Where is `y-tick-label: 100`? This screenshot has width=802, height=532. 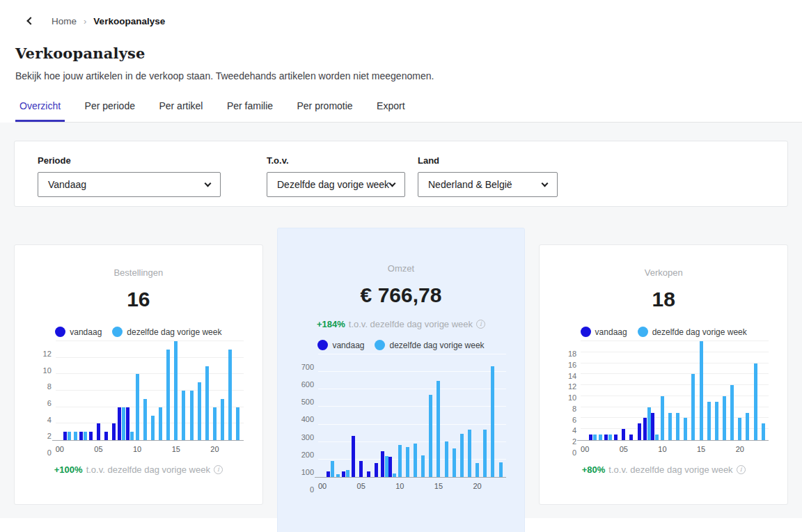 y-tick-label: 100 is located at coordinates (304, 472).